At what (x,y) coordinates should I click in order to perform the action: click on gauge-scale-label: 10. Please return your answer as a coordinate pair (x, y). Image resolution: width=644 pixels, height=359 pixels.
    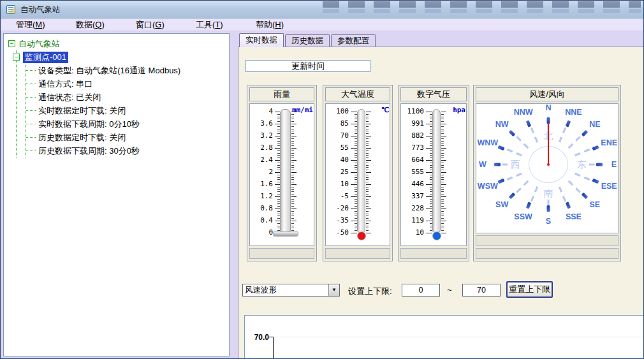
    Looking at the image, I should click on (337, 184).